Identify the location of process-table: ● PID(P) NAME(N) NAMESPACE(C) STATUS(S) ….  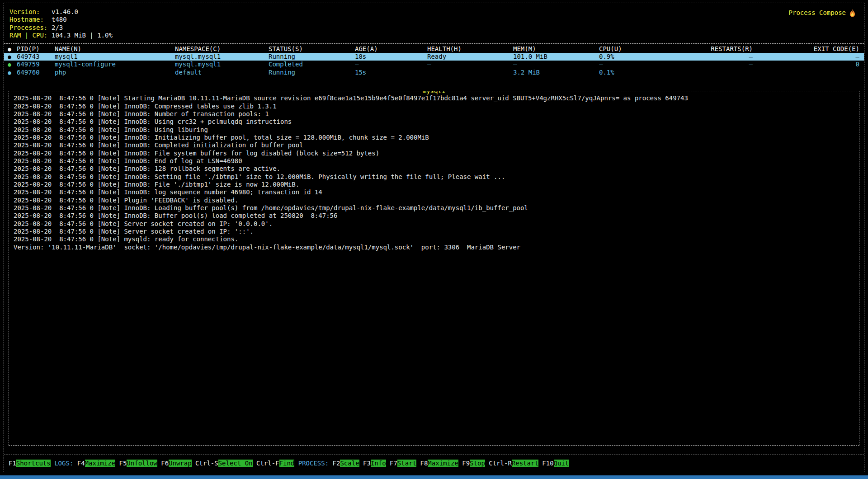
(434, 61).